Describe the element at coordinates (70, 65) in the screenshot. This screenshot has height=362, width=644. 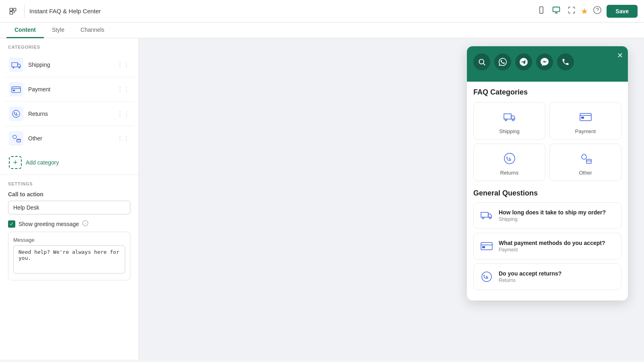
I see `category-label-shipping: Shipping` at that location.